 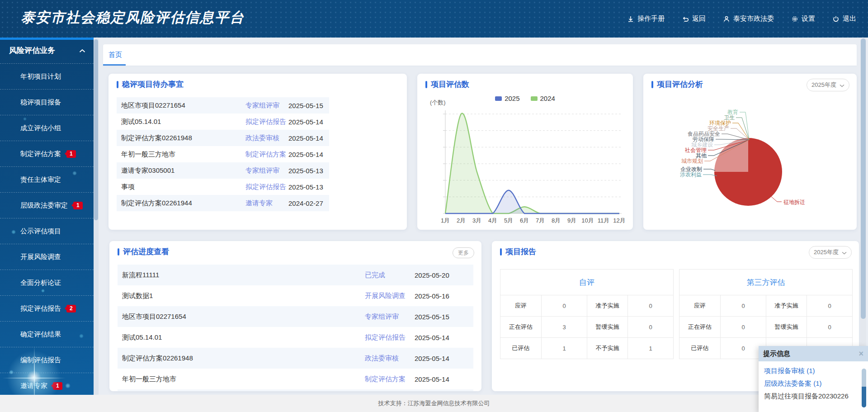 What do you see at coordinates (41, 257) in the screenshot?
I see `sidebar-item-label: 开展风险调查` at bounding box center [41, 257].